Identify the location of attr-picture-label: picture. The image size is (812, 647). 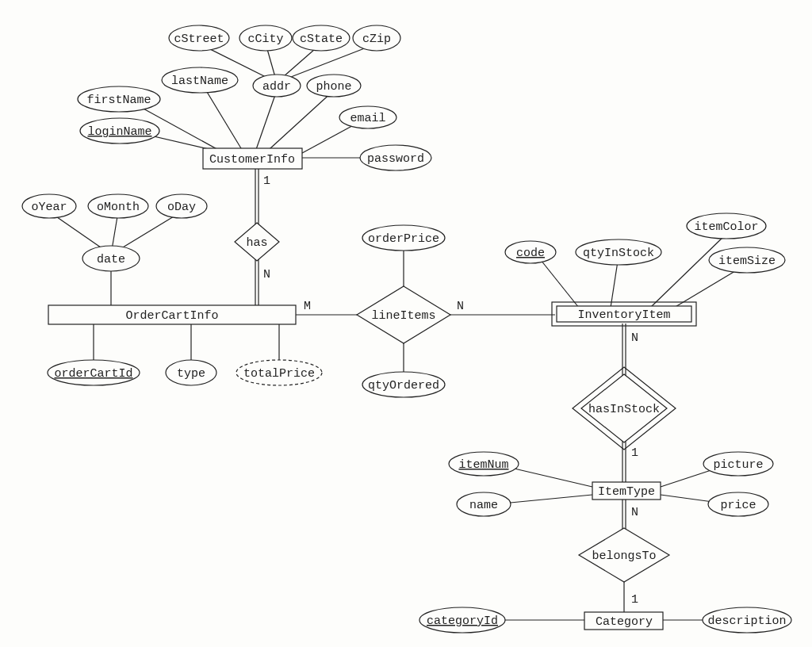
(737, 465).